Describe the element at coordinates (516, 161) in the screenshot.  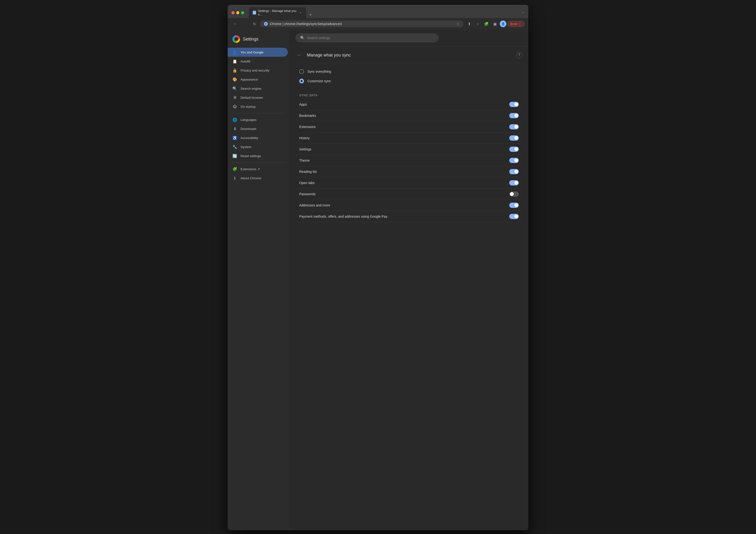
I see `theme-toggle-thumb` at that location.